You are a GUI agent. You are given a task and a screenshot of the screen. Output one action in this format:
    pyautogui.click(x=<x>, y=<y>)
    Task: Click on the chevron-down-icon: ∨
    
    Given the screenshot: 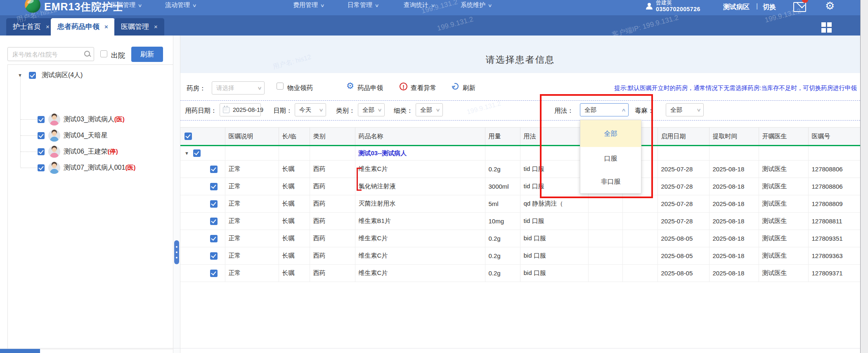 What is the action you would take?
    pyautogui.click(x=322, y=6)
    